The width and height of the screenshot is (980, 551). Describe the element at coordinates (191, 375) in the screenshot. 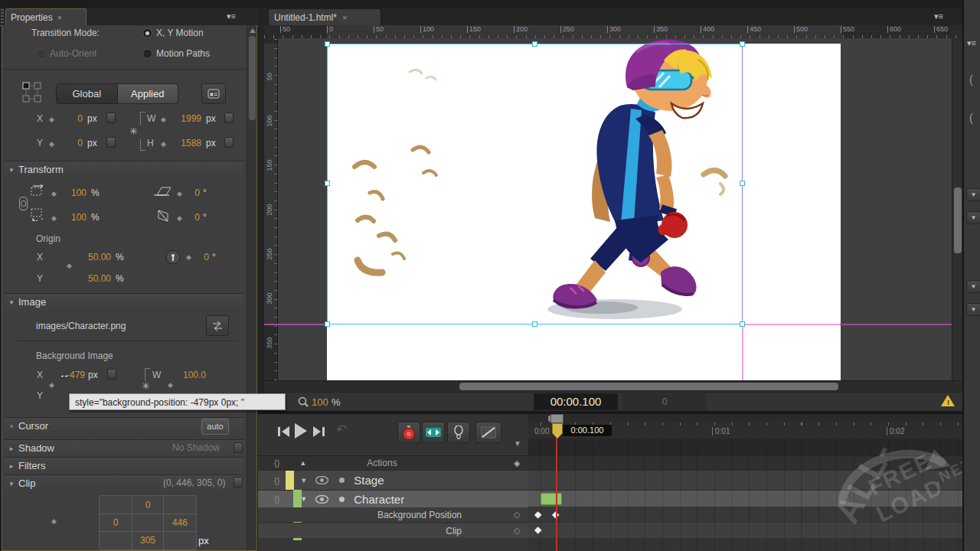

I see `bg-w-value: 100.0` at that location.